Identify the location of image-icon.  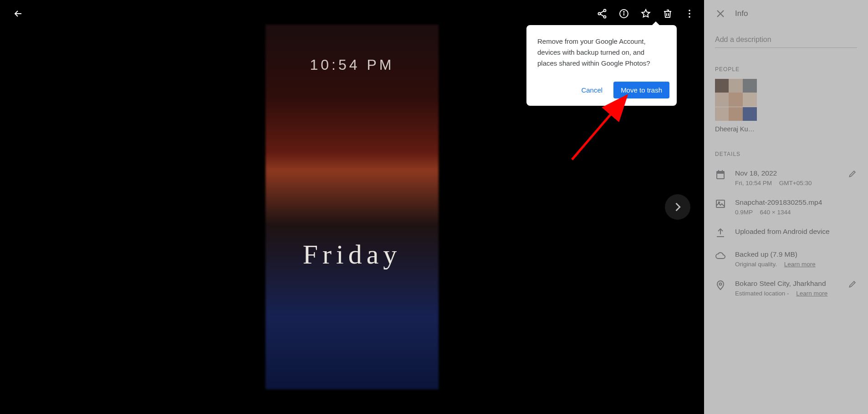
(720, 204).